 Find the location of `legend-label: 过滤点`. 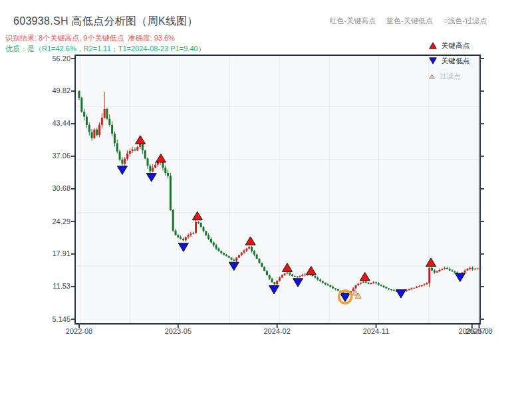

legend-label: 过滤点 is located at coordinates (450, 76).